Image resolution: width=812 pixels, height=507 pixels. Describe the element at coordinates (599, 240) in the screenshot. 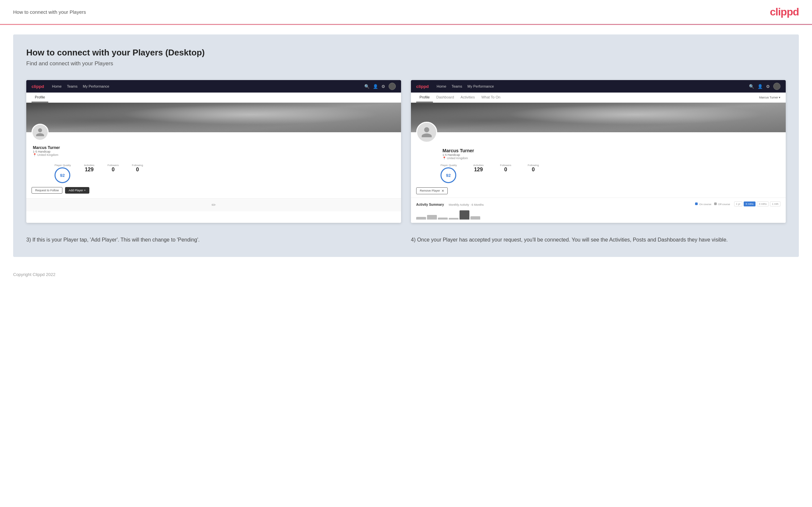

I see `description-right: 4) Once your Player has accepted your re…` at that location.